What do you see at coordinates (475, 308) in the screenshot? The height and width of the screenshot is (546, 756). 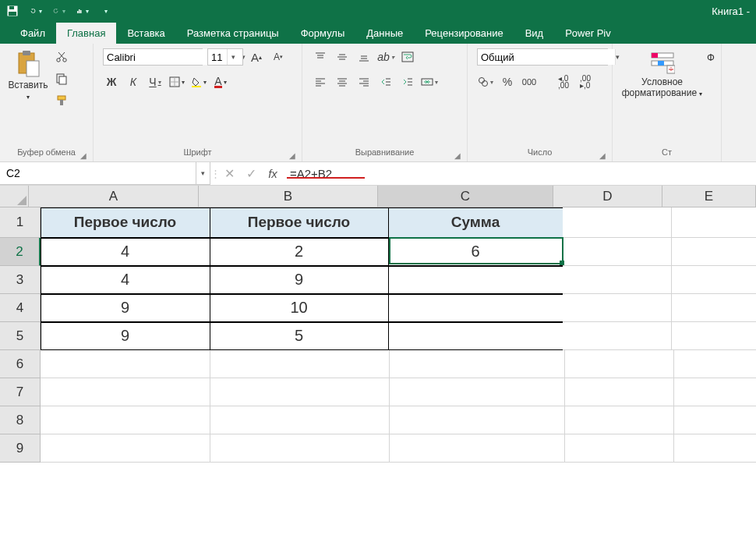 I see `cell-C4` at bounding box center [475, 308].